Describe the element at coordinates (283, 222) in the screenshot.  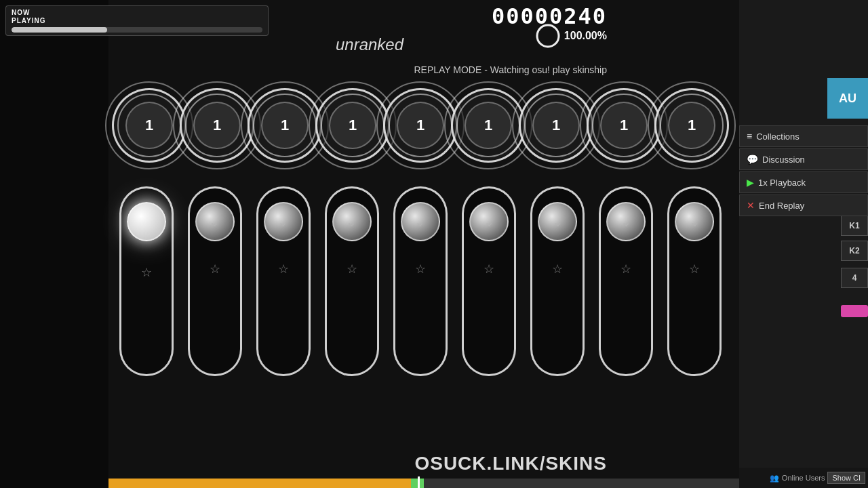
I see `long-note-circle-3: ⌄` at that location.